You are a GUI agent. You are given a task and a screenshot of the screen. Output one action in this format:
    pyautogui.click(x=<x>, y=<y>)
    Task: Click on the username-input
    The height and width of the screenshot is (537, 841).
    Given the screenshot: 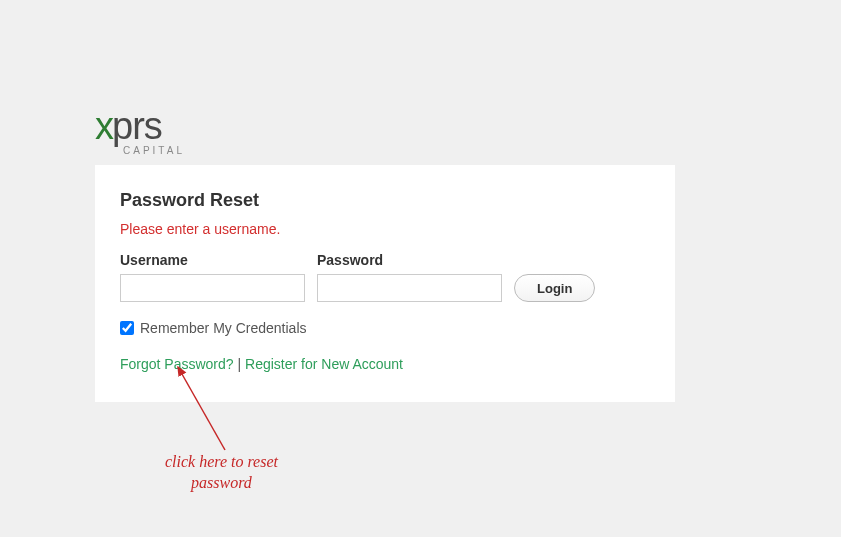 What is the action you would take?
    pyautogui.click(x=212, y=288)
    